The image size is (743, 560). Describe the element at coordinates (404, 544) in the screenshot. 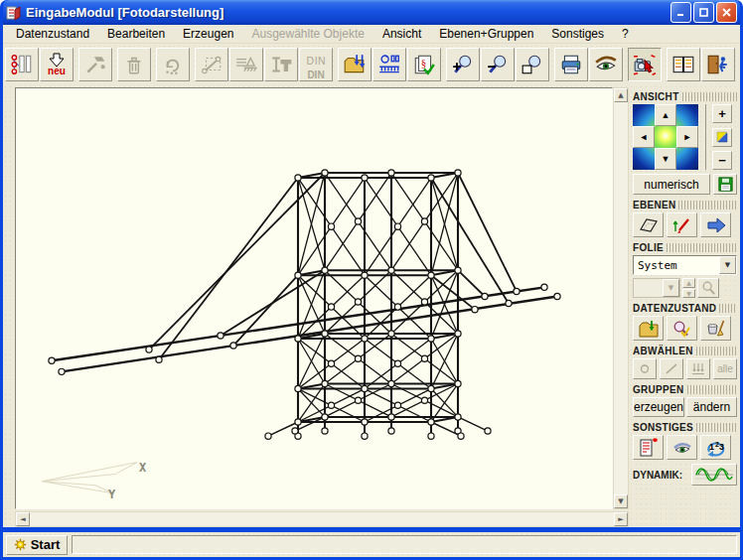

I see `status-message-field` at that location.